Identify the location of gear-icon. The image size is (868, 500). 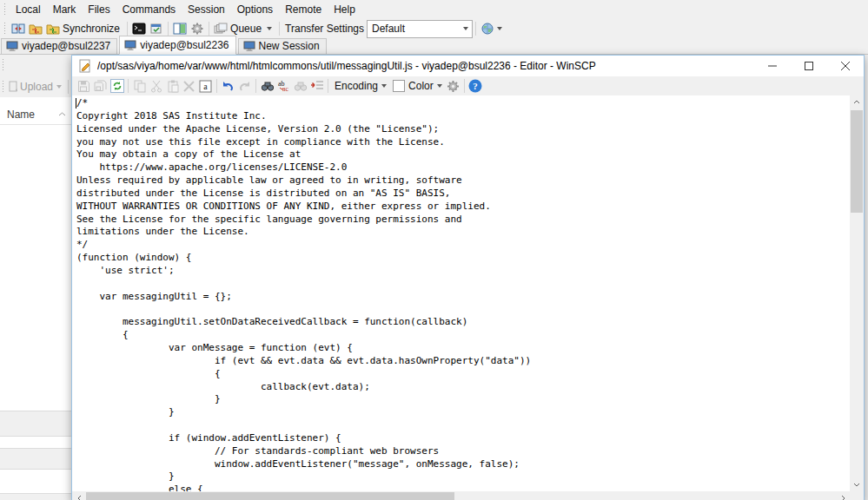
(197, 29).